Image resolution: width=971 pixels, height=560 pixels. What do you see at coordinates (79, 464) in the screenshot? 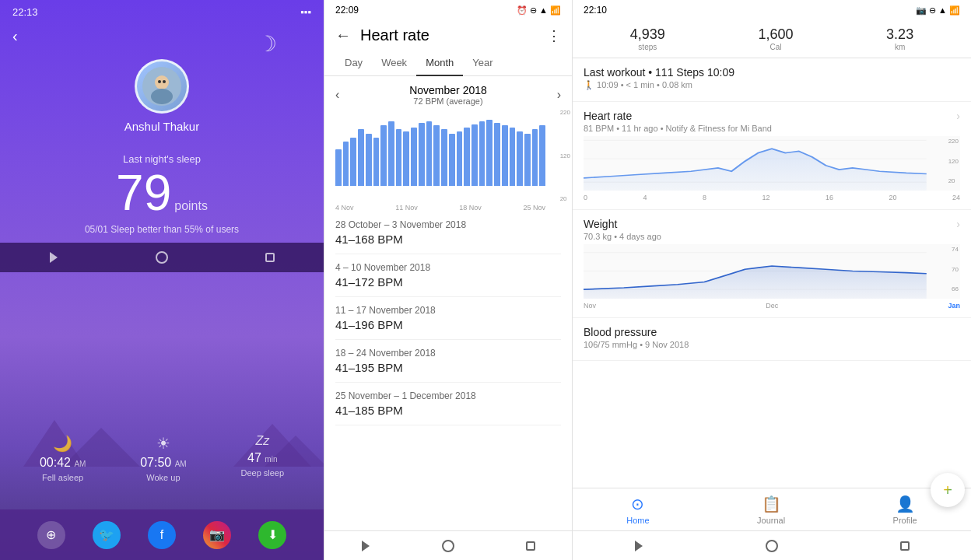
I see `fell-asleep-unit: AM` at bounding box center [79, 464].